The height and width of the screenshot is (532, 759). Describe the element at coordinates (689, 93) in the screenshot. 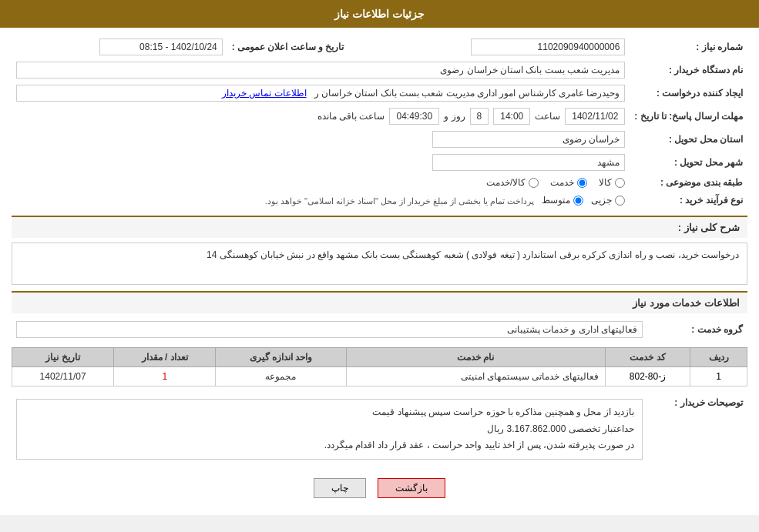

I see `ijad-konande-label: ایجاد کننده درخواست :` at that location.